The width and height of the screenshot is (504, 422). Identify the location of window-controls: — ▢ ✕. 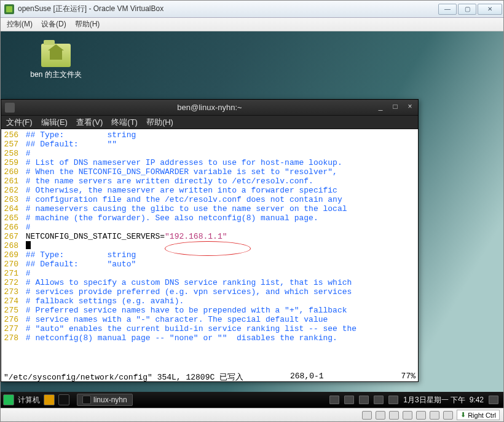
(470, 9).